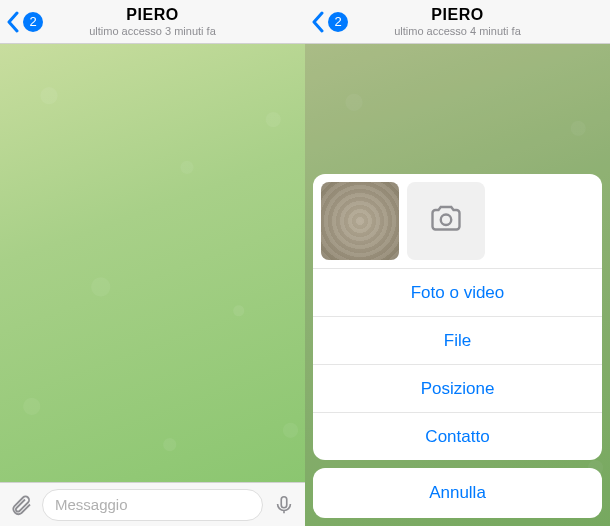  Describe the element at coordinates (152, 505) in the screenshot. I see `message-input` at that location.